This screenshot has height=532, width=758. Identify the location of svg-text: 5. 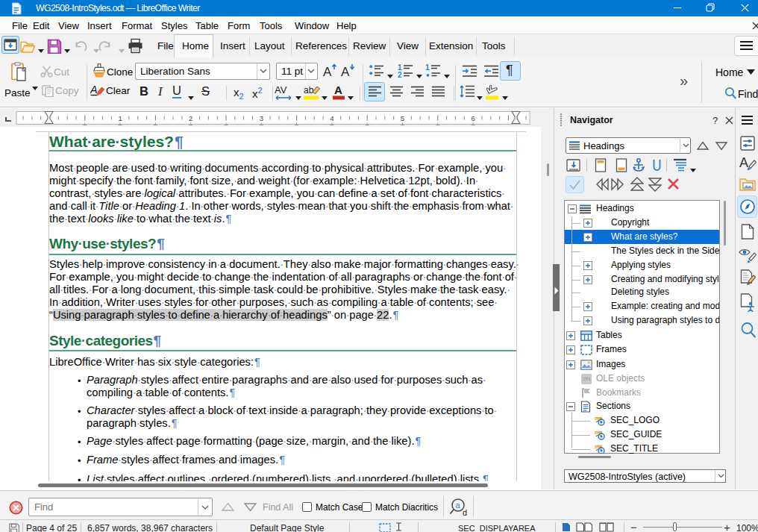
(403, 118).